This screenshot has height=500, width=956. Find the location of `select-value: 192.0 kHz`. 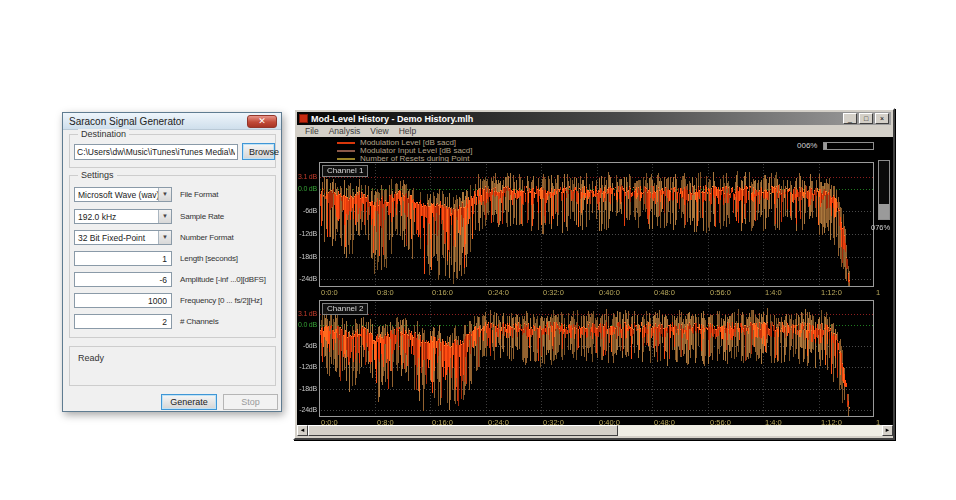

select-value: 192.0 kHz is located at coordinates (97, 217).